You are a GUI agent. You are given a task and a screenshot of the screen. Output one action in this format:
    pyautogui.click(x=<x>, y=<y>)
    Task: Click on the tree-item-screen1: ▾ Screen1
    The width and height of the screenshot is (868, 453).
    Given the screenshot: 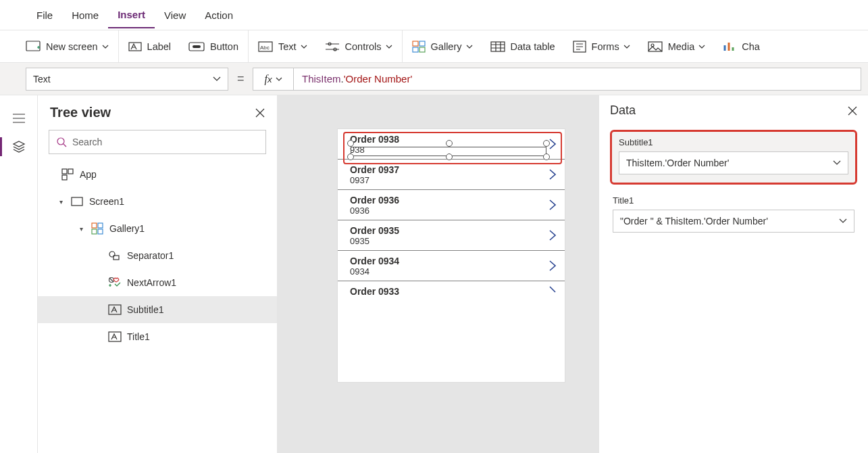 What is the action you would take?
    pyautogui.click(x=157, y=201)
    